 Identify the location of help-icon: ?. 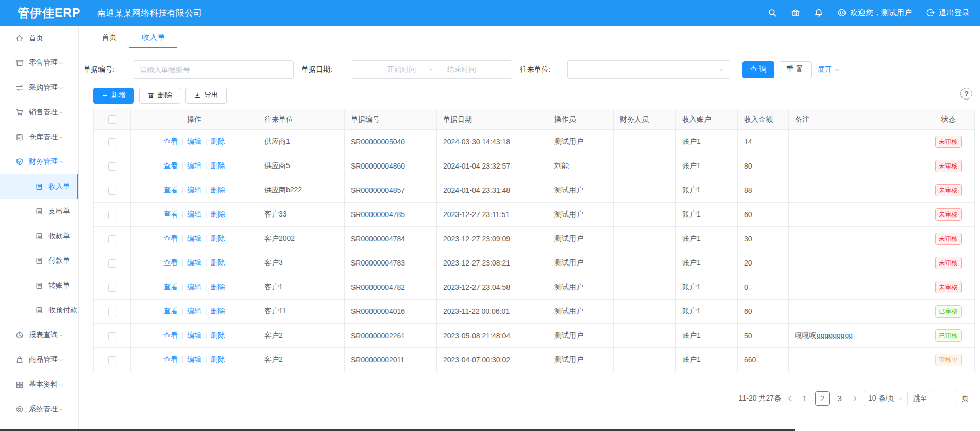
(967, 94).